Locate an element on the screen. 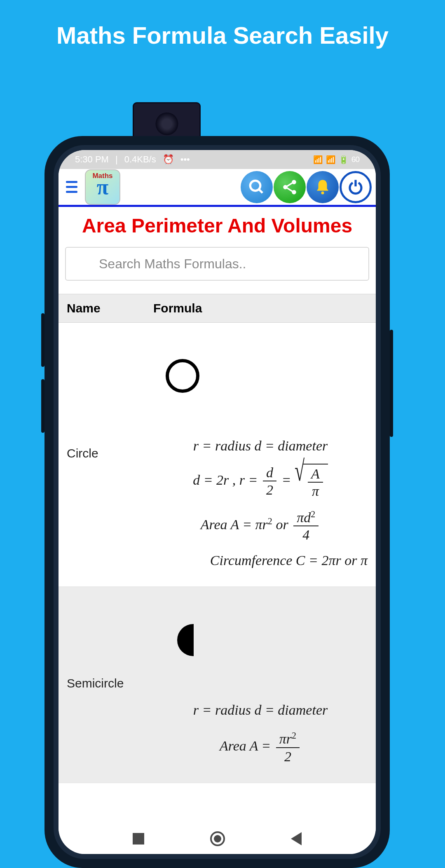  formula-line: d = 2r , r = d2 = √Aπ is located at coordinates (260, 481).